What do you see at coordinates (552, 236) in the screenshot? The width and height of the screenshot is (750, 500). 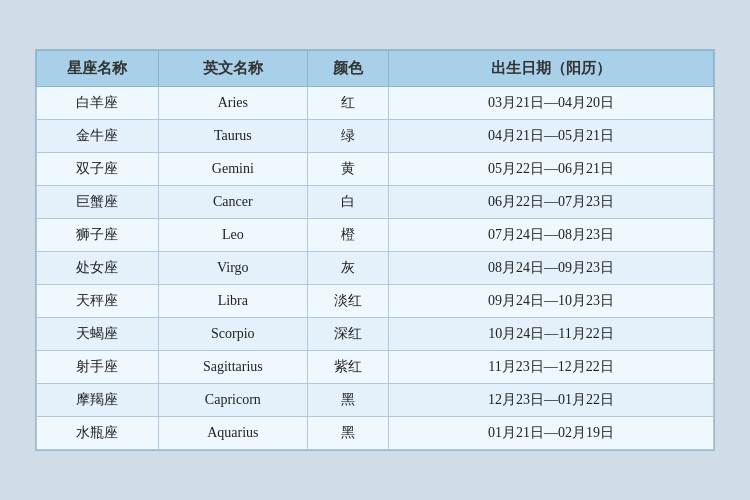 I see `cell-date: 07月24日—08月23日` at bounding box center [552, 236].